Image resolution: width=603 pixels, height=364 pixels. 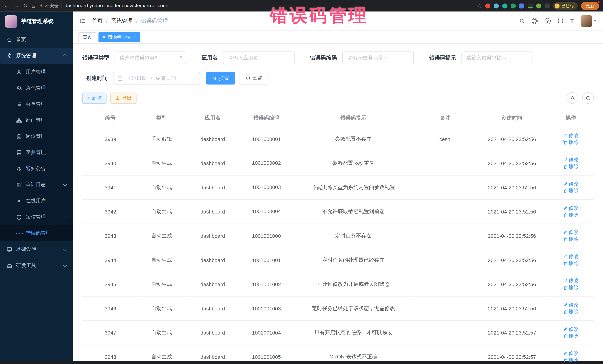 What do you see at coordinates (37, 136) in the screenshot?
I see `sidebar-item-posts: 岗位管理` at bounding box center [37, 136].